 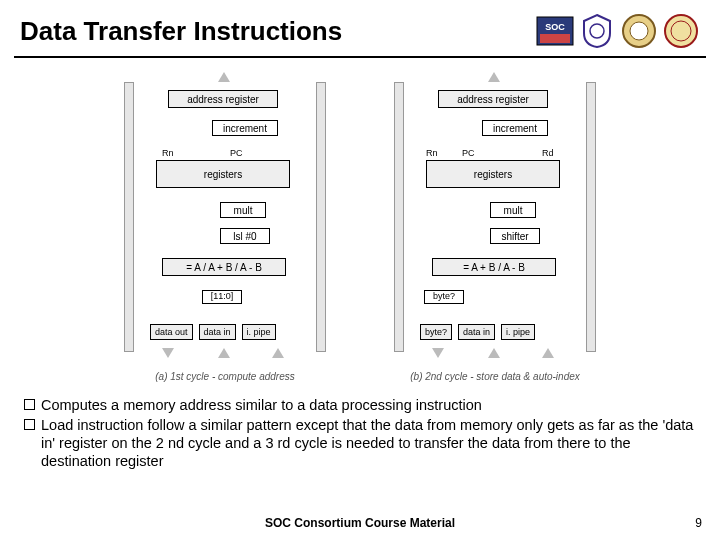 I want to click on box-byteq-bot: byte?, so click(x=436, y=332).